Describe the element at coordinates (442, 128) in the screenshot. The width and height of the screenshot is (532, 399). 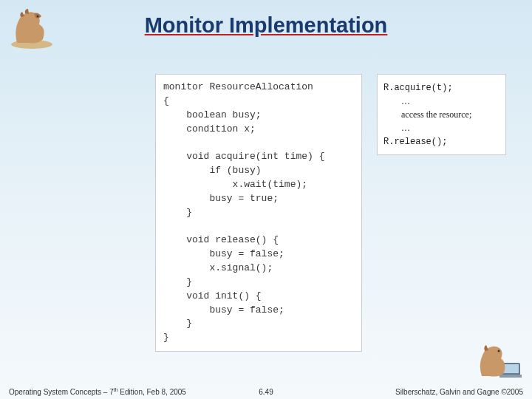
I see `usage-line-4: …` at that location.